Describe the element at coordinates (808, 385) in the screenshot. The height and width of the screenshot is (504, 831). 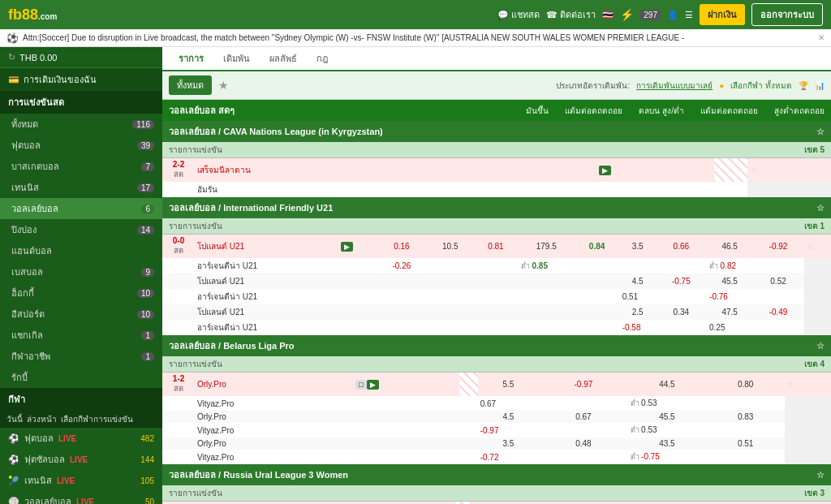
I see `fav-star-belarus: ☆` at that location.